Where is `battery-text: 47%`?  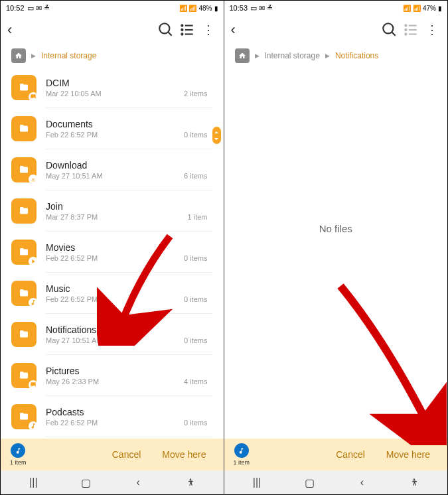 battery-text: 47% is located at coordinates (429, 8).